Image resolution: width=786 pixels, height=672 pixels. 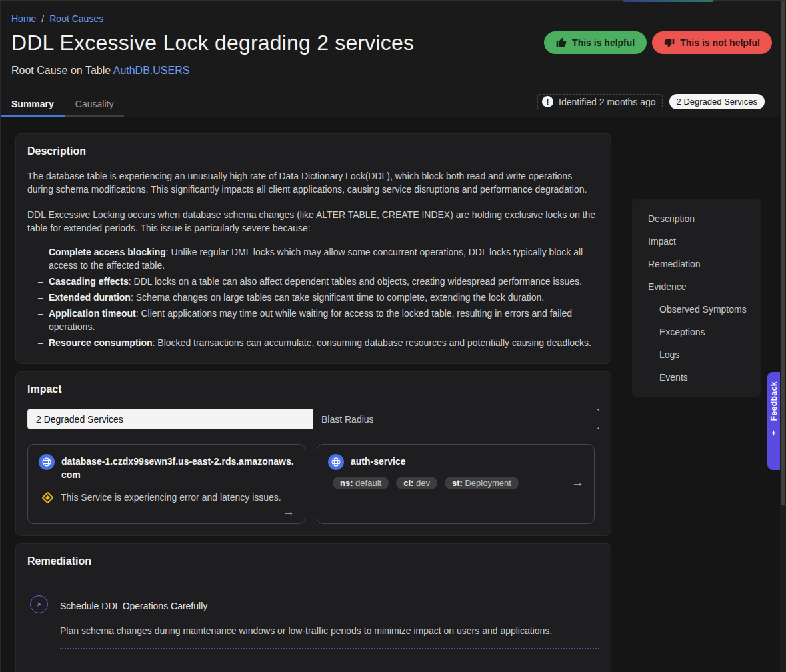 What do you see at coordinates (696, 287) in the screenshot?
I see `toc-item-evidence: Evidence` at bounding box center [696, 287].